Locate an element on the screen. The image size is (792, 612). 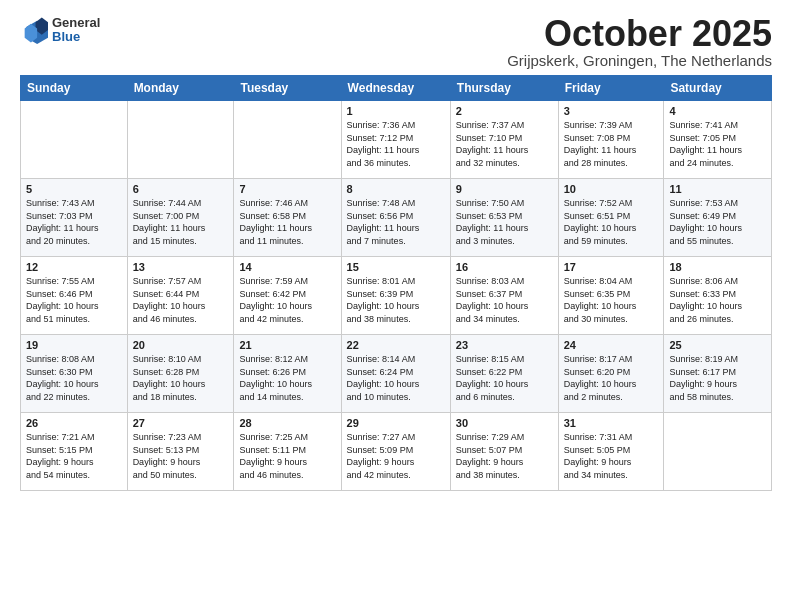
calendar-cell: 31Sunrise: 7:31 AM Sunset: 5:05 PM Dayli… is located at coordinates (611, 452).